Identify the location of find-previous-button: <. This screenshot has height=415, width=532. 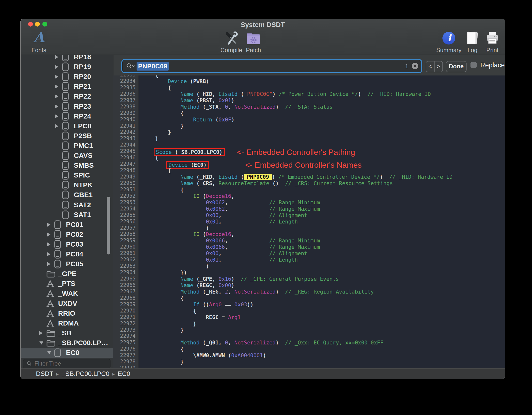
(430, 67).